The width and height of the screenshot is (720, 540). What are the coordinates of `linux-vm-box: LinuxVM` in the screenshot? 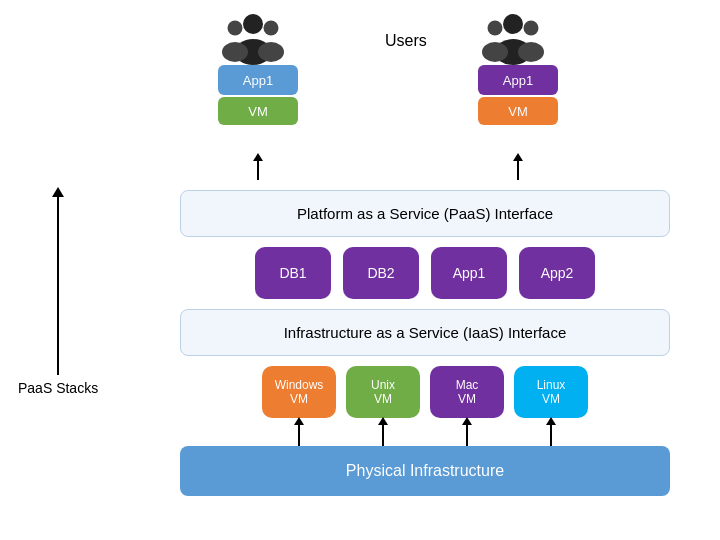 It's located at (551, 392).